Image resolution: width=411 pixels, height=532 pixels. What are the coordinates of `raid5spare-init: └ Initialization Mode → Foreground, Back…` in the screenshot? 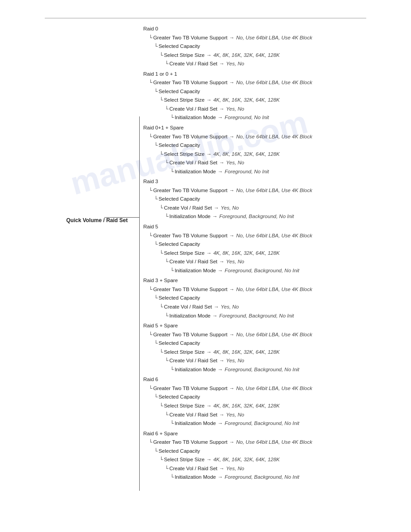 It's located at (291, 370).